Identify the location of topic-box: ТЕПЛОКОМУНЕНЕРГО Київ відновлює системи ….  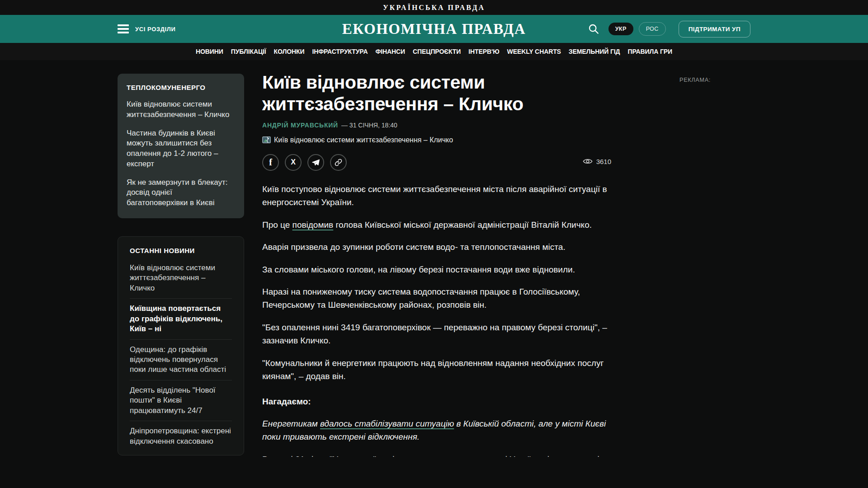
(181, 146).